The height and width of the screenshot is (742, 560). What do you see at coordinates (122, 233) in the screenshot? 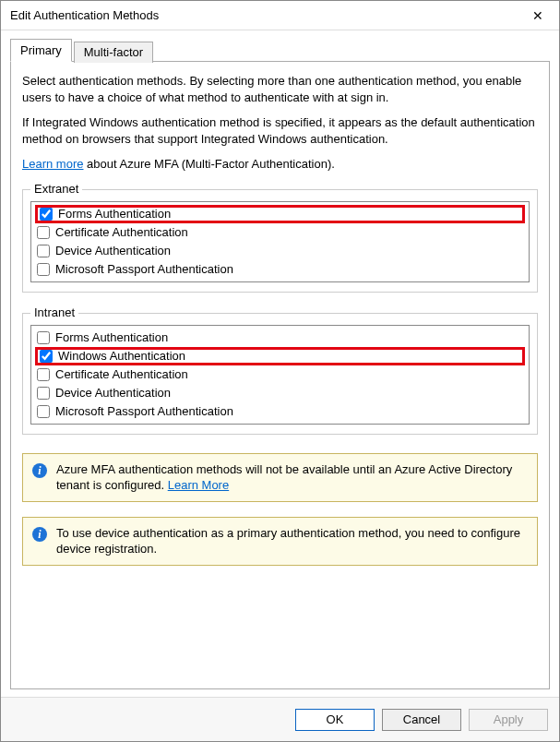
I see `extranet-label: Certificate Authentication` at bounding box center [122, 233].